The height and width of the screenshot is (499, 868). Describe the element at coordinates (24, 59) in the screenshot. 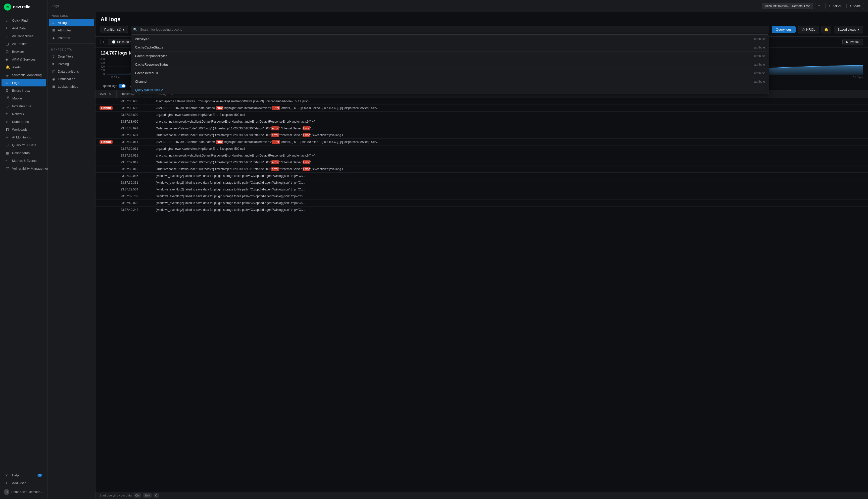

I see `sidebar-item-apm-services: ◈APM & Services` at that location.